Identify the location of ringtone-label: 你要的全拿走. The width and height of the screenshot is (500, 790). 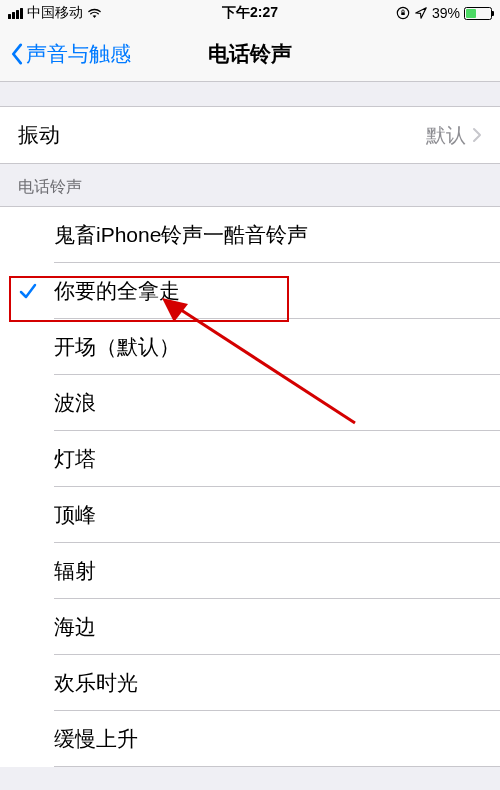
(117, 291).